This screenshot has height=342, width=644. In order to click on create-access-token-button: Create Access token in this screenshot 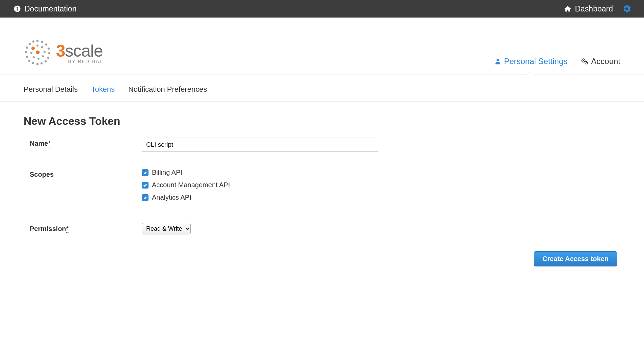, I will do `click(575, 259)`.